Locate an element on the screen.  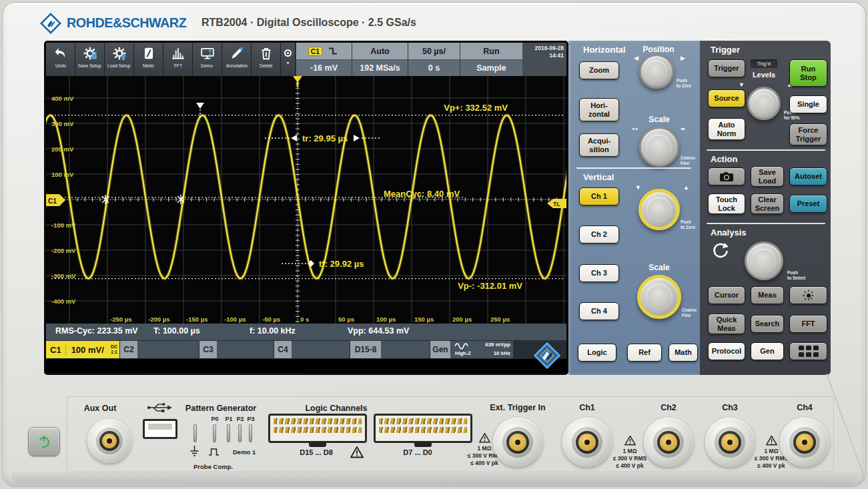
fft-button: FFT is located at coordinates (809, 324).